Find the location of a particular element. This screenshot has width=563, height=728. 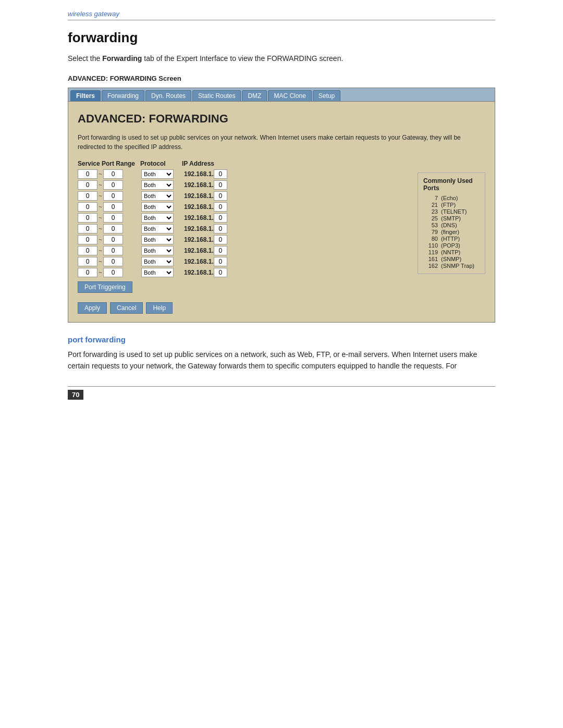

apply-button: Apply is located at coordinates (92, 308).